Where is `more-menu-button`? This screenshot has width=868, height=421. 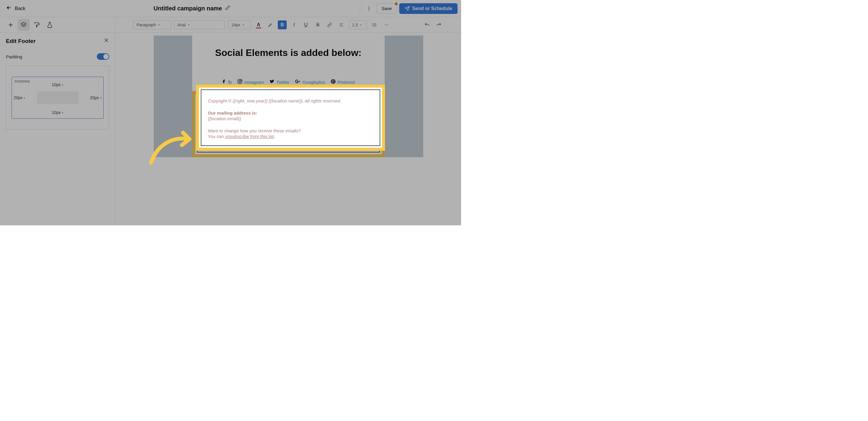 more-menu-button is located at coordinates (369, 9).